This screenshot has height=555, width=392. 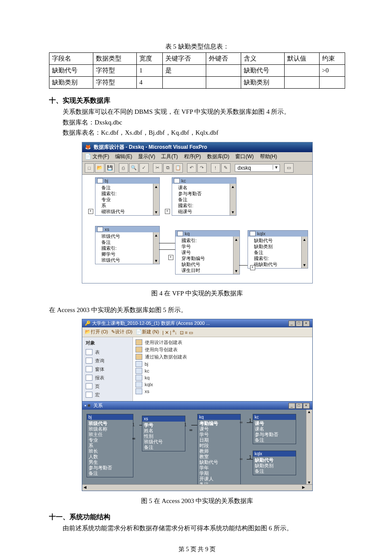 I want to click on nav-item-forms: 窗体, so click(x=107, y=369).